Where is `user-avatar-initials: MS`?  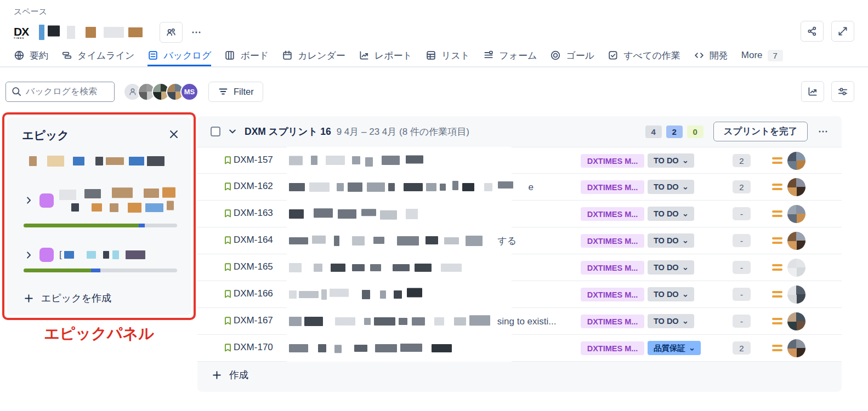
user-avatar-initials: MS is located at coordinates (190, 92).